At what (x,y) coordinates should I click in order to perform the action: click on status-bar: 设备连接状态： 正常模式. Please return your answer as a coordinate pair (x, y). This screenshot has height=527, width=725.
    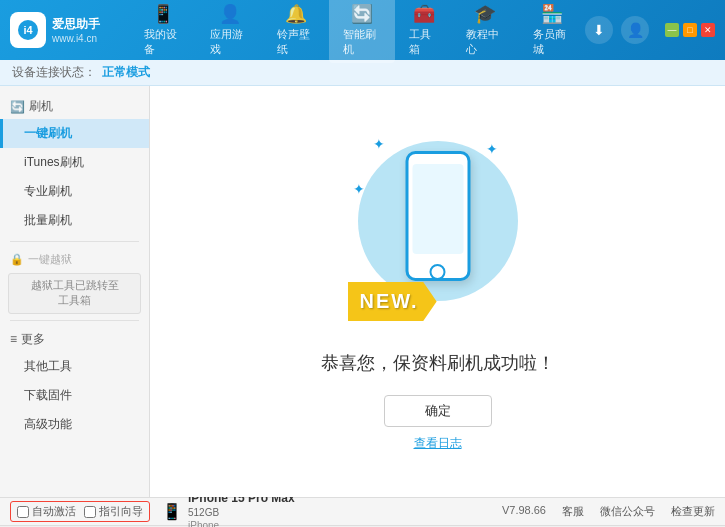
    Looking at the image, I should click on (362, 73).